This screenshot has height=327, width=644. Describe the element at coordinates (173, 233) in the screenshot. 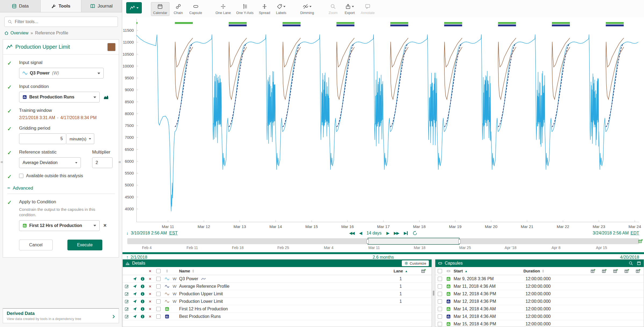

I see `timezone-start: EST` at that location.